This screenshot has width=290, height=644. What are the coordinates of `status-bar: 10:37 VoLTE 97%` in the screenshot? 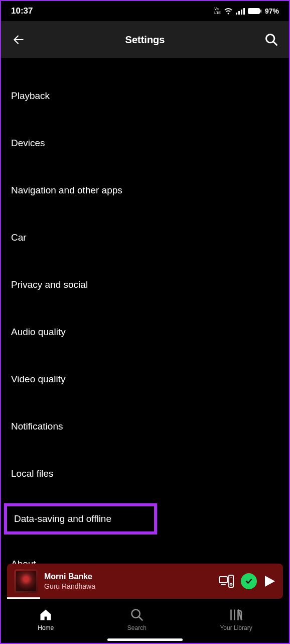 It's located at (145, 11).